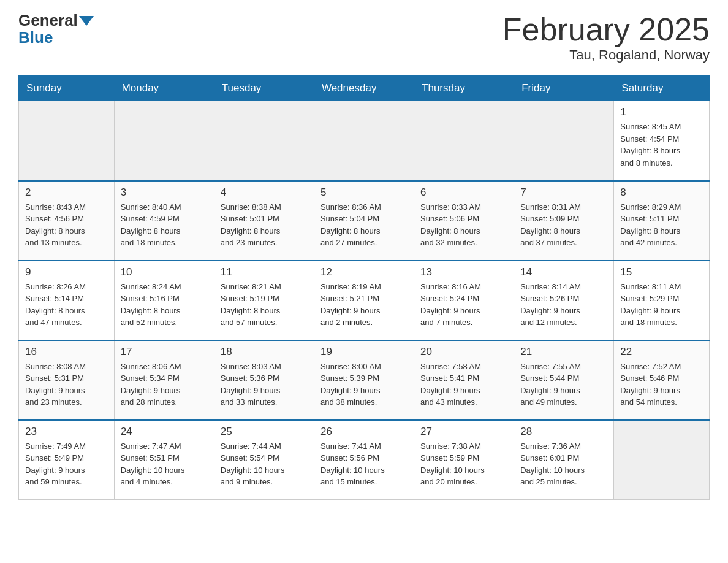 The image size is (728, 563). Describe the element at coordinates (264, 221) in the screenshot. I see `calendar-cell: 4Sunrise: 8:38 AM Sunset: 5:01 PM Daylig…` at that location.